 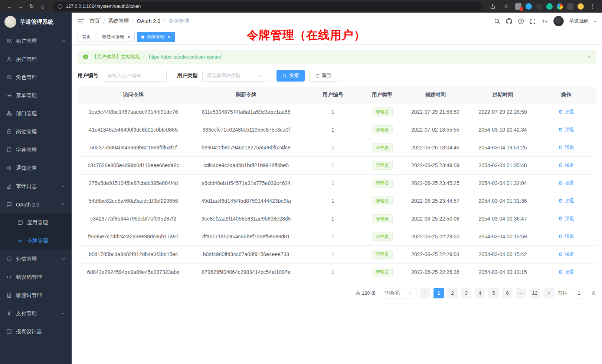 I want to click on page-button: 12, so click(x=535, y=293).